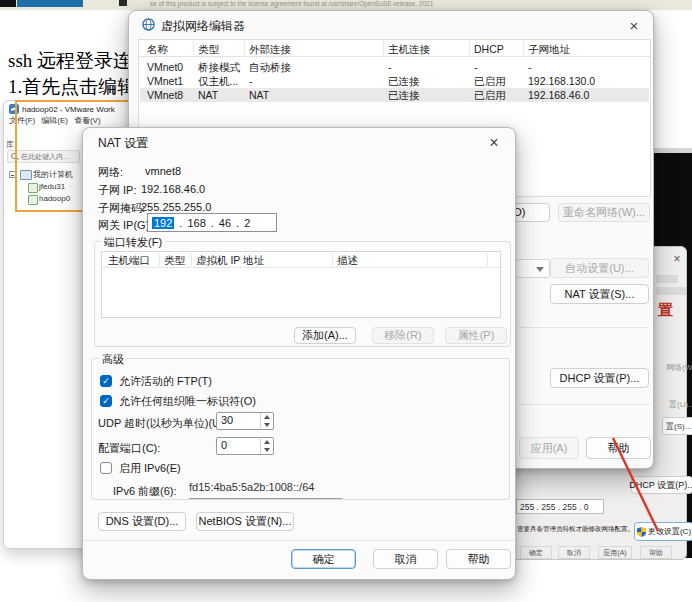 Image resolution: width=692 pixels, height=602 pixels. What do you see at coordinates (10, 144) in the screenshot?
I see `library-label: 库` at bounding box center [10, 144].